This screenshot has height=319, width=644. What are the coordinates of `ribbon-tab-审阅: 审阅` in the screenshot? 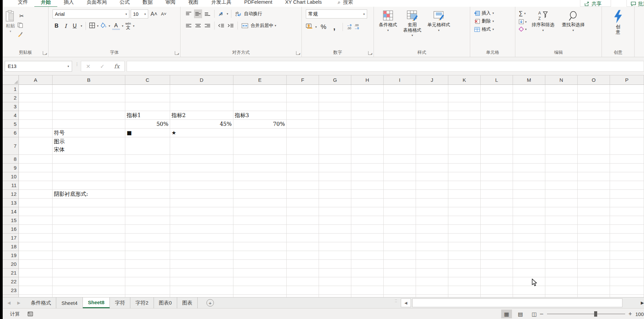 It's located at (170, 3).